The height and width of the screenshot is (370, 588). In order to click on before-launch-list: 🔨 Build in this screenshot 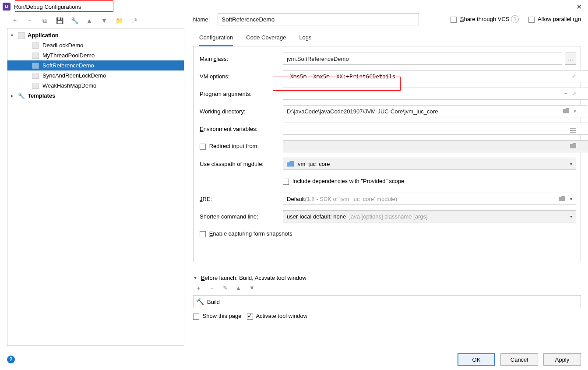, I will do `click(387, 302)`.